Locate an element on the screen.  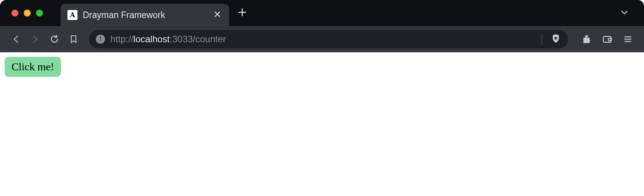
puzzle-icon is located at coordinates (586, 39).